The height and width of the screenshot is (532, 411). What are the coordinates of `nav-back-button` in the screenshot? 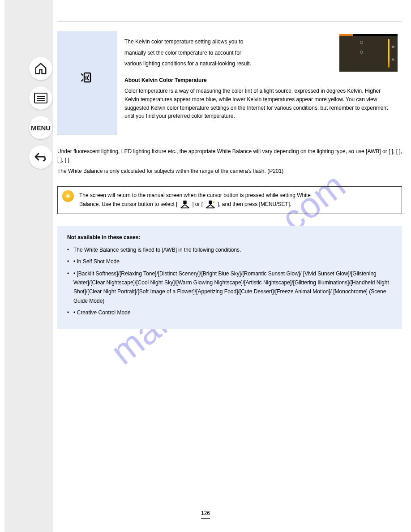 It's located at (41, 157).